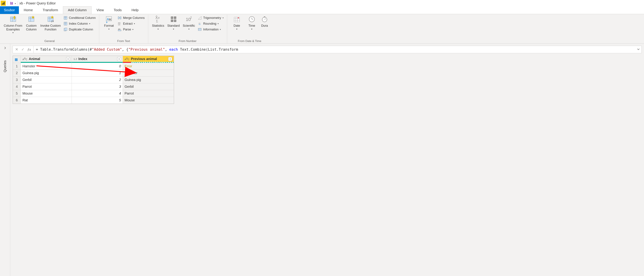  What do you see at coordinates (252, 19) in the screenshot?
I see `clock-icon` at bounding box center [252, 19].